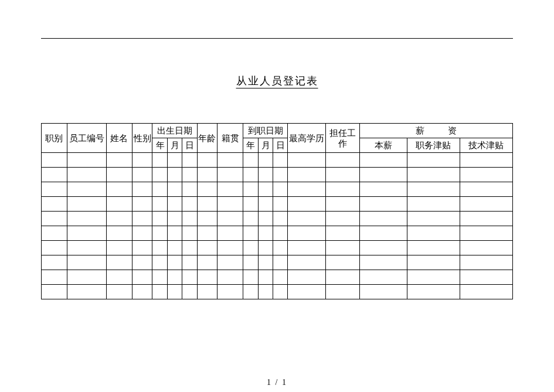 Image resolution: width=554 pixels, height=392 pixels. What do you see at coordinates (175, 131) in the screenshot?
I see `col-birth-date-label: 出生日期` at bounding box center [175, 131].